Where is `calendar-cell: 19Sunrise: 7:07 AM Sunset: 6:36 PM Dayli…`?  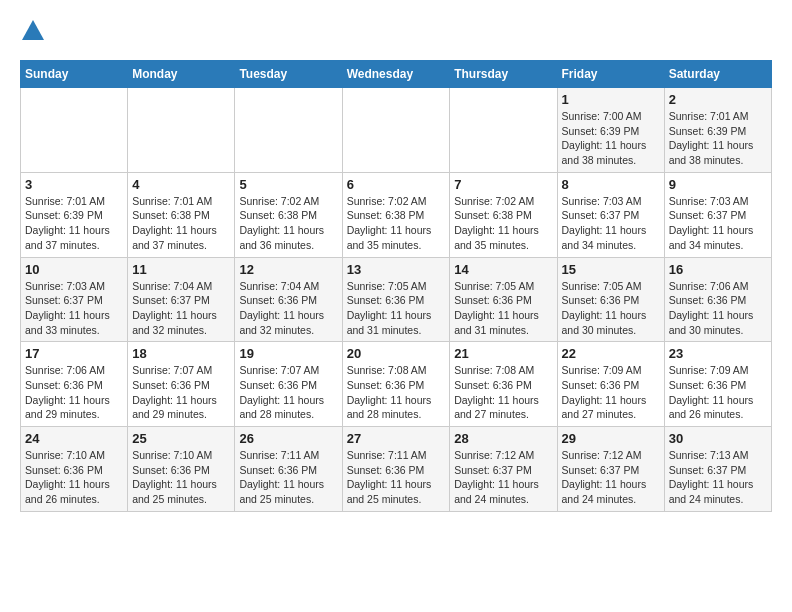 calendar-cell: 19Sunrise: 7:07 AM Sunset: 6:36 PM Dayli… is located at coordinates (288, 384).